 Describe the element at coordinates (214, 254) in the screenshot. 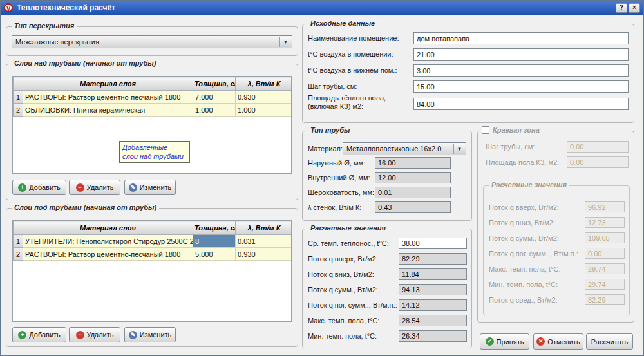

I see `thickness-cell: 5.000` at that location.